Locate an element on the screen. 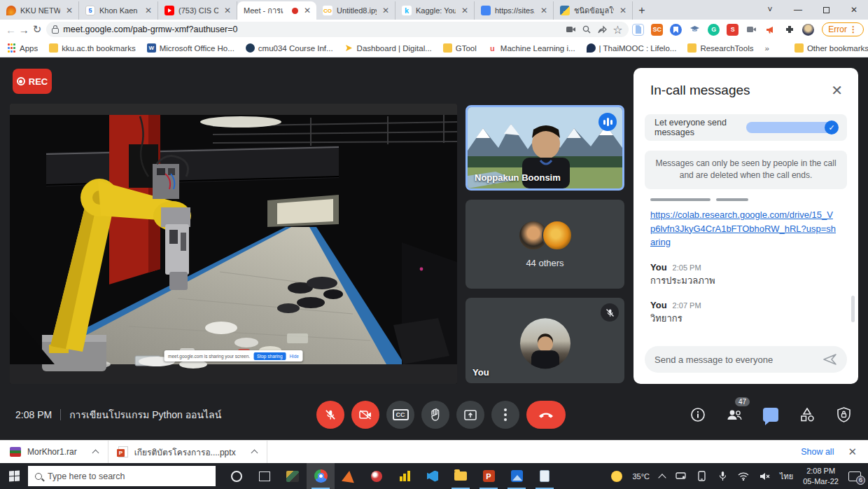 The width and height of the screenshot is (868, 489). toggle-switch is located at coordinates (792, 128).